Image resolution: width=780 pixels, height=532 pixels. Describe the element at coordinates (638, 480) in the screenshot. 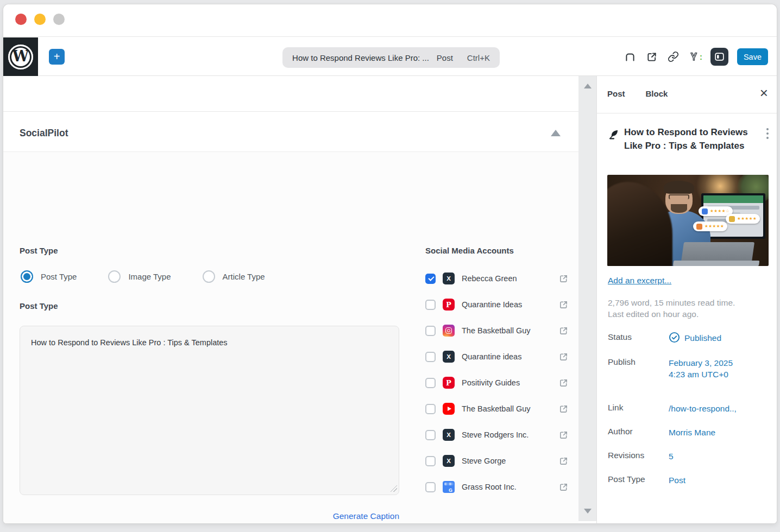

I see `field-label: Post Type` at that location.